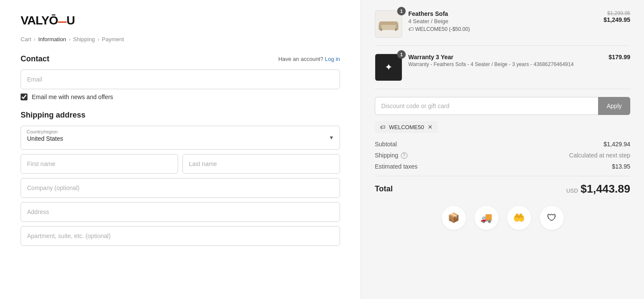 The image size is (644, 299). What do you see at coordinates (502, 106) in the screenshot?
I see `discount-row: Apply` at bounding box center [502, 106].